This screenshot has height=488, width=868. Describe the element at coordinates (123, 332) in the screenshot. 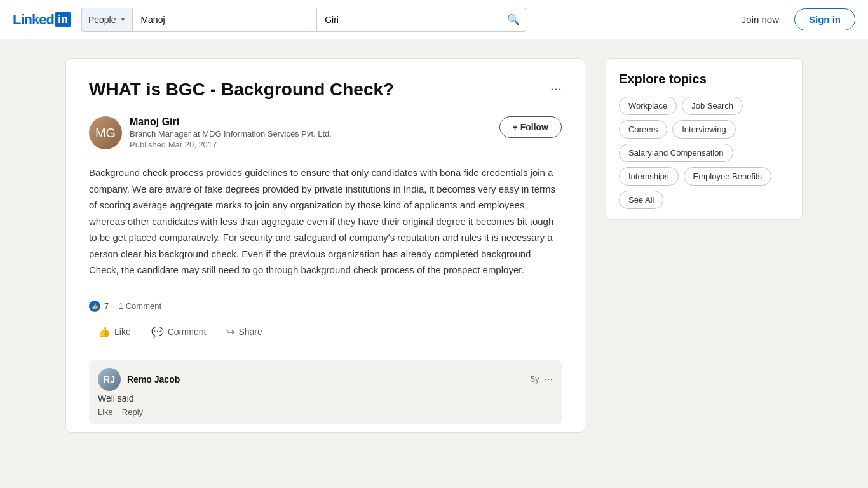

I see `like-label: Like` at that location.